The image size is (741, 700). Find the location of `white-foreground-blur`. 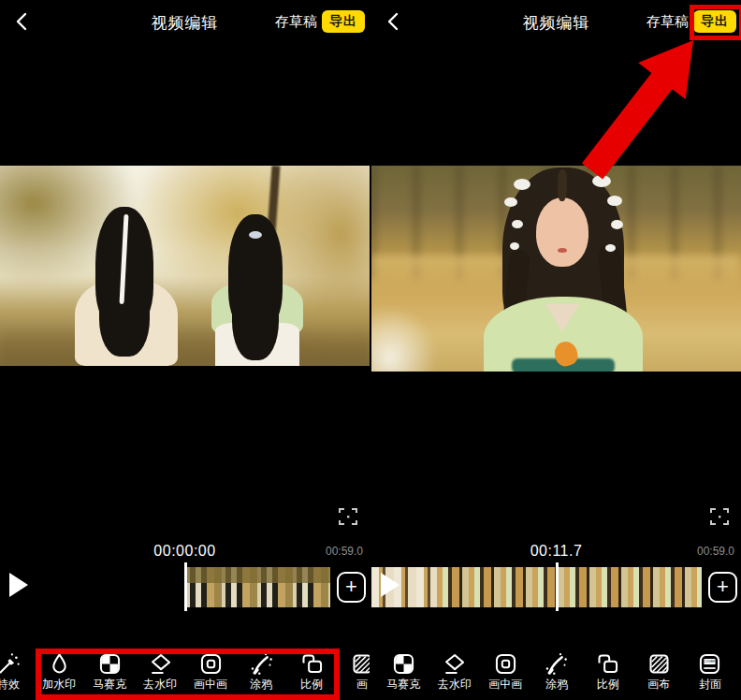

white-foreground-blur is located at coordinates (404, 339).